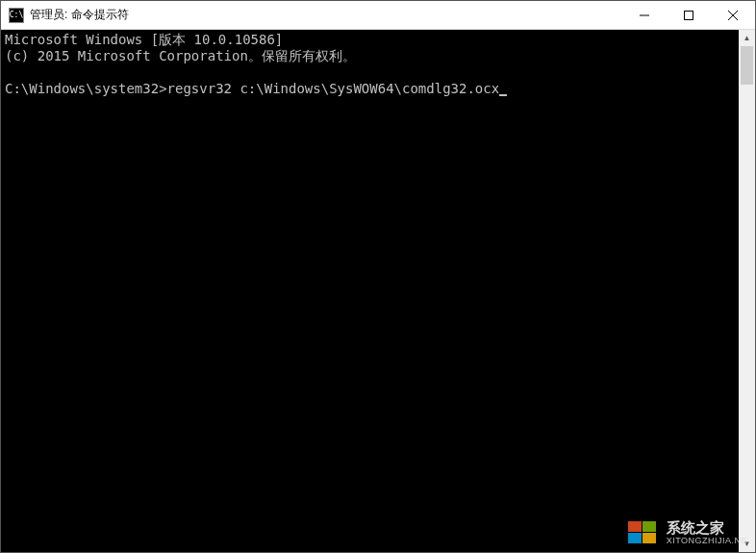  I want to click on console-line: (c) 2015 Microsoft Corporation。保留所有权利。, so click(181, 56).